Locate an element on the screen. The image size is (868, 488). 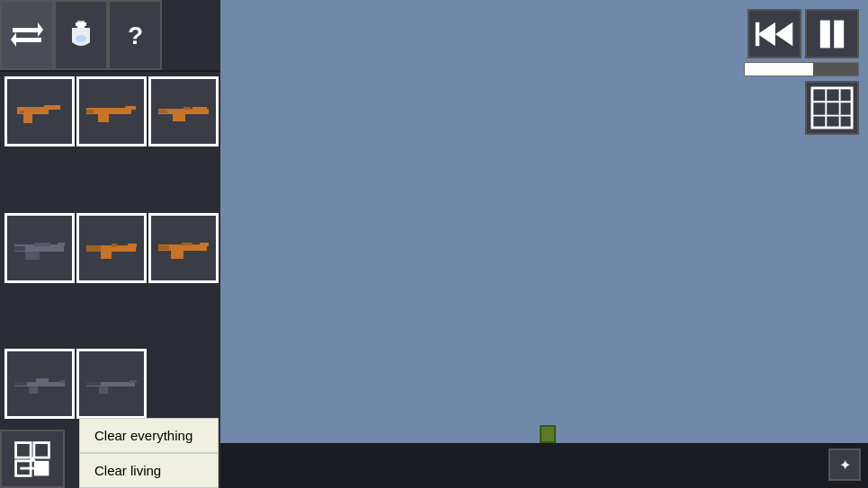
weapon-cell-shotgun is located at coordinates (112, 248).